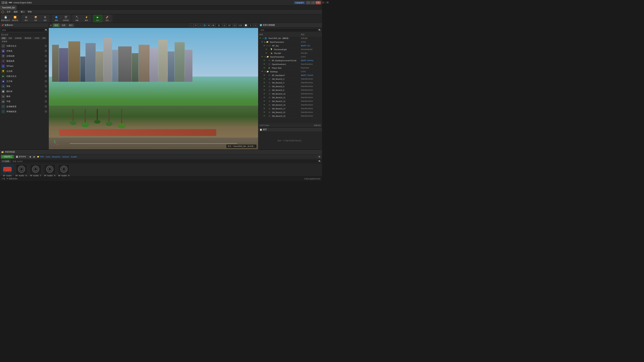  What do you see at coordinates (290, 50) in the screenshot?
I see `table-row: 👁 ▶ 💡 DirectionalLight DirectionalLight` at bounding box center [290, 50].